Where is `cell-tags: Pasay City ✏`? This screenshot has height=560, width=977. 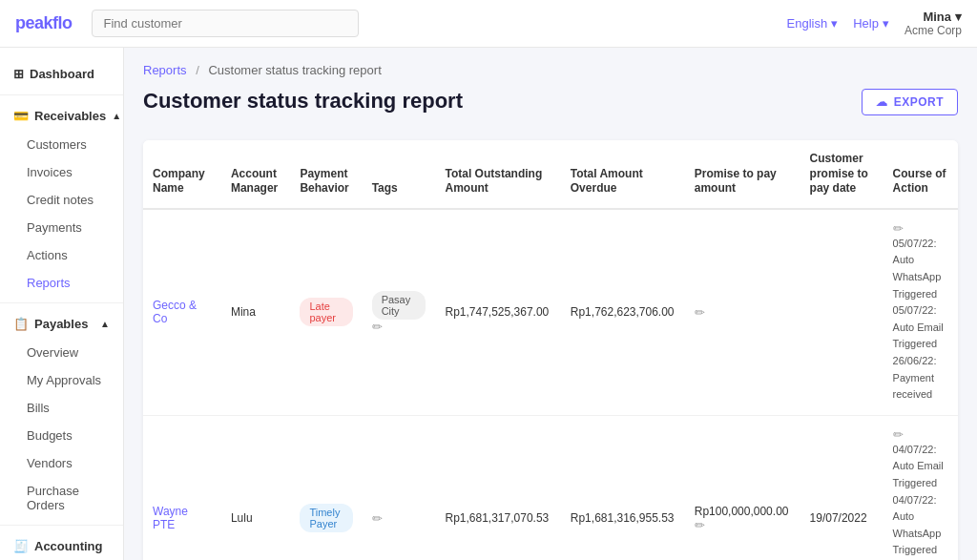
cell-tags: Pasay City ✏ is located at coordinates (399, 312).